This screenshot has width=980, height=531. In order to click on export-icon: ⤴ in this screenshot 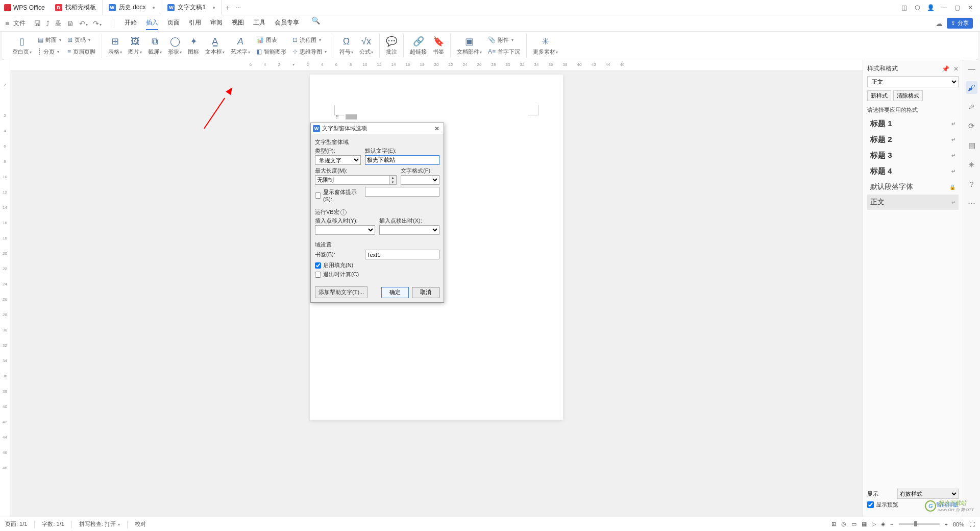, I will do `click(48, 23)`.